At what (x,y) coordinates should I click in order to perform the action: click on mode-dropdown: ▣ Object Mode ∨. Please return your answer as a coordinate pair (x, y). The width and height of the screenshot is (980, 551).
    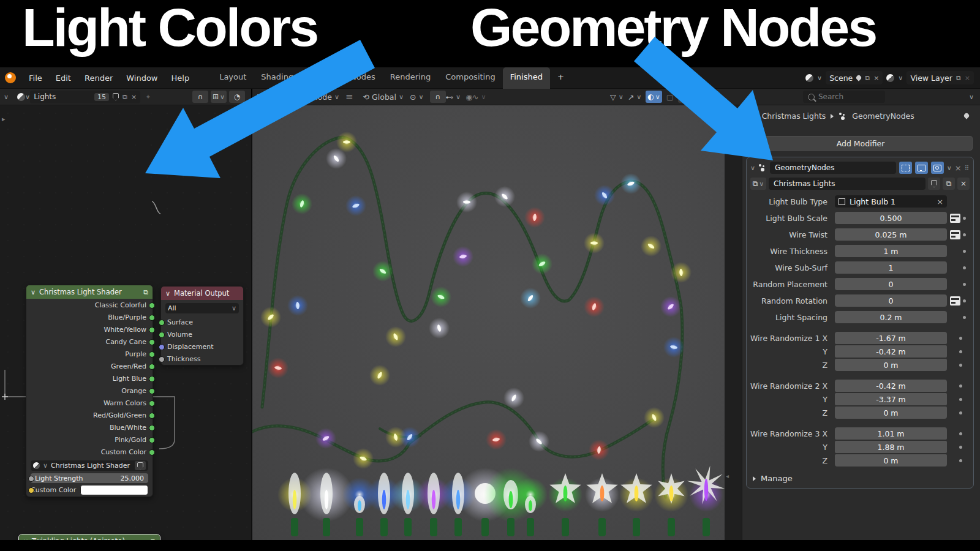
    Looking at the image, I should click on (306, 97).